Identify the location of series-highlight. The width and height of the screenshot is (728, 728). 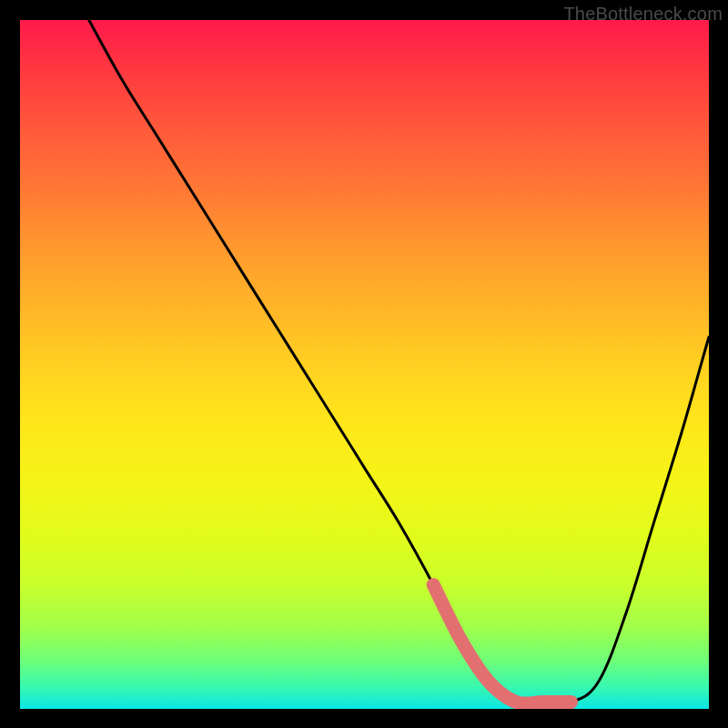
(502, 644).